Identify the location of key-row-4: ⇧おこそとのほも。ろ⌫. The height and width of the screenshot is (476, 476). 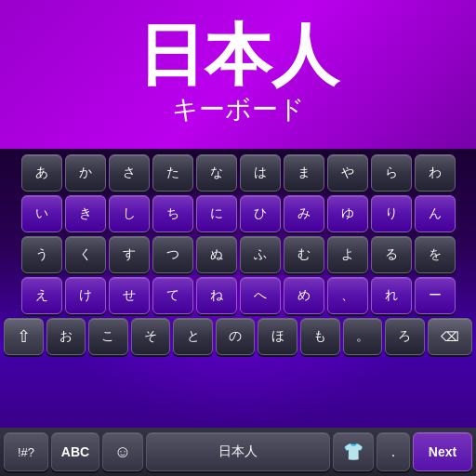
(238, 337).